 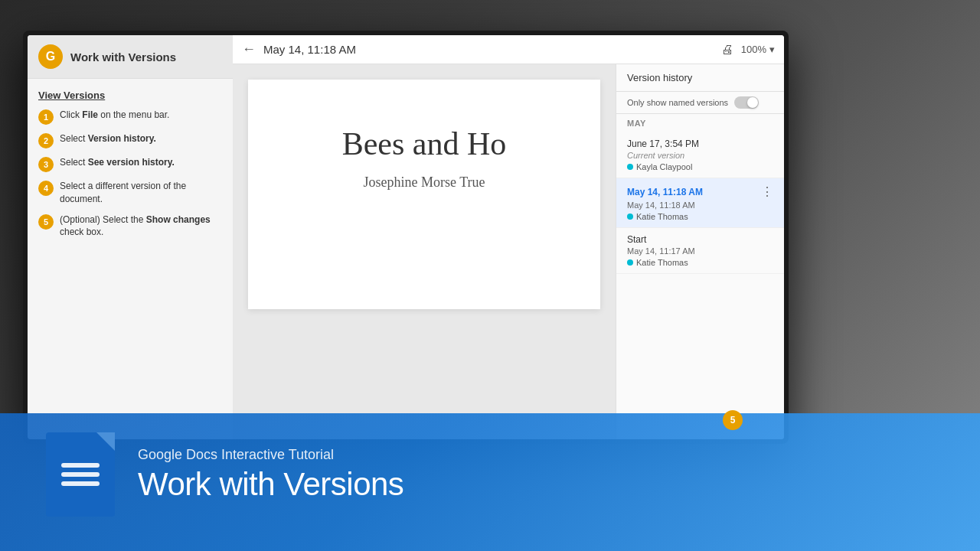 I want to click on version-item-2: May 14, 11:18 AM ⋮ May 14, 11:18 AM Kati…, so click(x=700, y=204).